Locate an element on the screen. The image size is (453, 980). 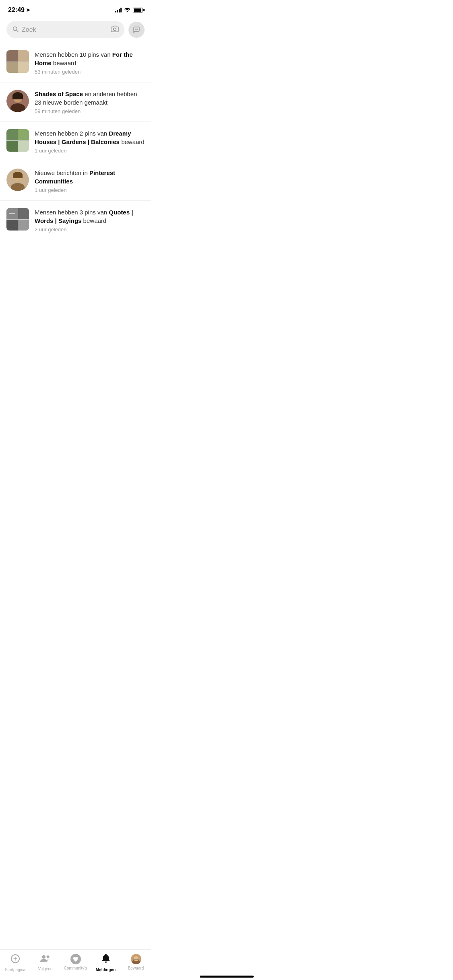
notification-content: Mensen hebben 3 pins van Quotes | Words … is located at coordinates (89, 220).